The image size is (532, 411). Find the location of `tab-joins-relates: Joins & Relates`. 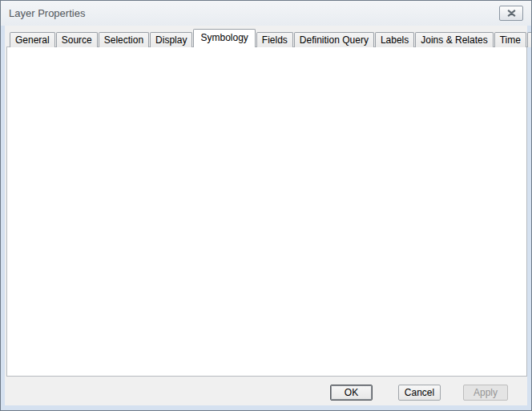

tab-joins-relates: Joins & Relates is located at coordinates (453, 40).